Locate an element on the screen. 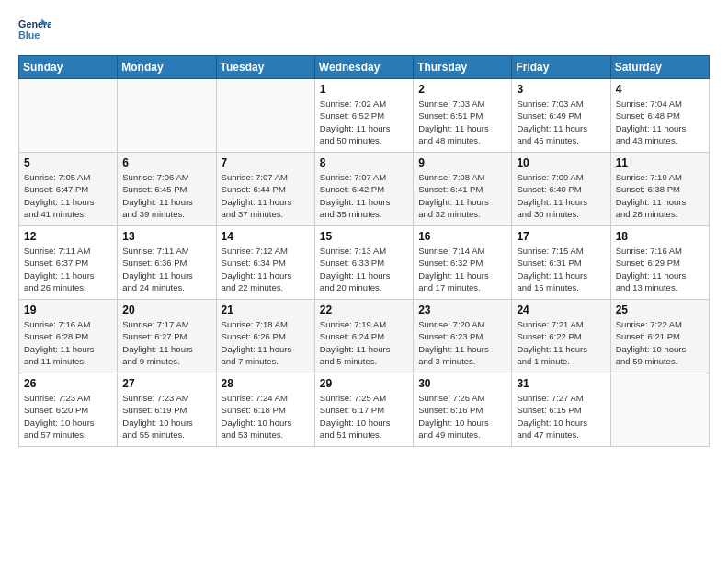 The width and height of the screenshot is (728, 563). day-info: Sunrise: 7:02 AM Sunset: 6:52 PM Dayligh… is located at coordinates (364, 121).